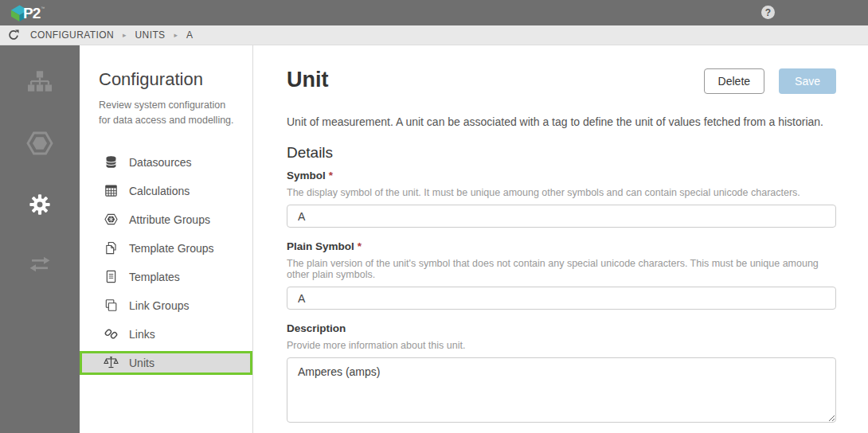 This screenshot has height=433, width=868. What do you see at coordinates (561, 153) in the screenshot?
I see `details-section-title: Details` at bounding box center [561, 153].